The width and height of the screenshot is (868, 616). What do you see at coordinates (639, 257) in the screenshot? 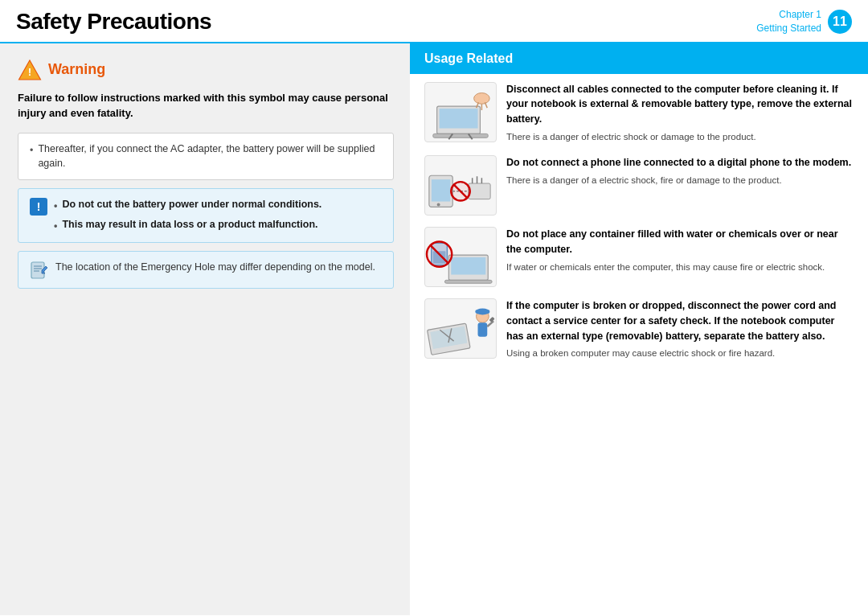
I see `usage-item-3: Do not place any container filled with w…` at bounding box center [639, 257].